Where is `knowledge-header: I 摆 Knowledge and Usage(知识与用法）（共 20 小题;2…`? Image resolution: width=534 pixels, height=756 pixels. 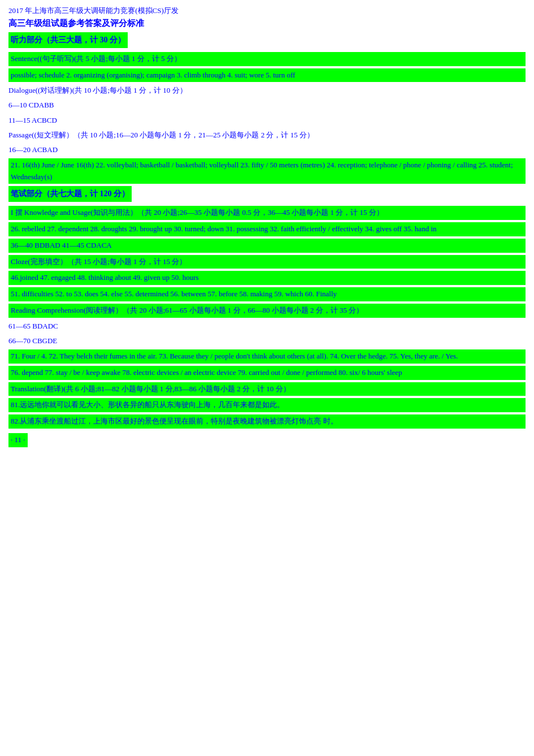 knowledge-header: I 摆 Knowledge and Usage(知识与用法）（共 20 小题;2… is located at coordinates (267, 213).